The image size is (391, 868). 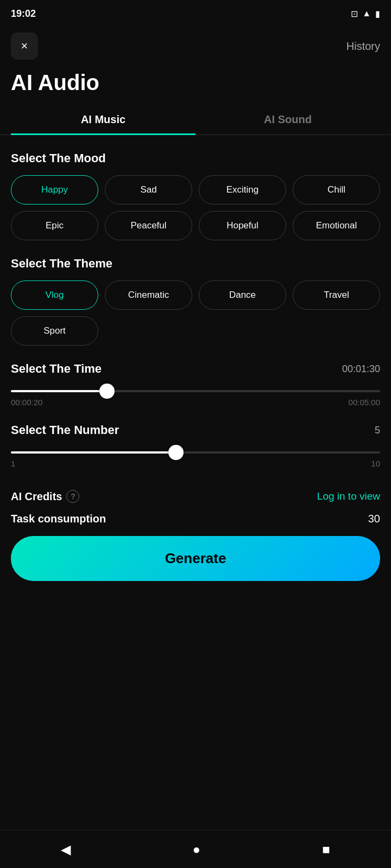 I want to click on theme-chip-vlog: Vlog, so click(x=54, y=295).